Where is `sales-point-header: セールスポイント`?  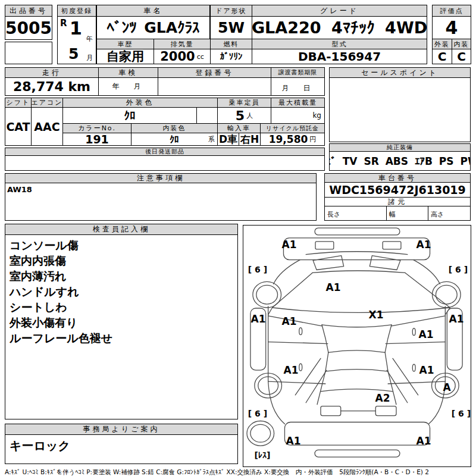
sales-point-header: セールスポイント is located at coordinates (400, 73).